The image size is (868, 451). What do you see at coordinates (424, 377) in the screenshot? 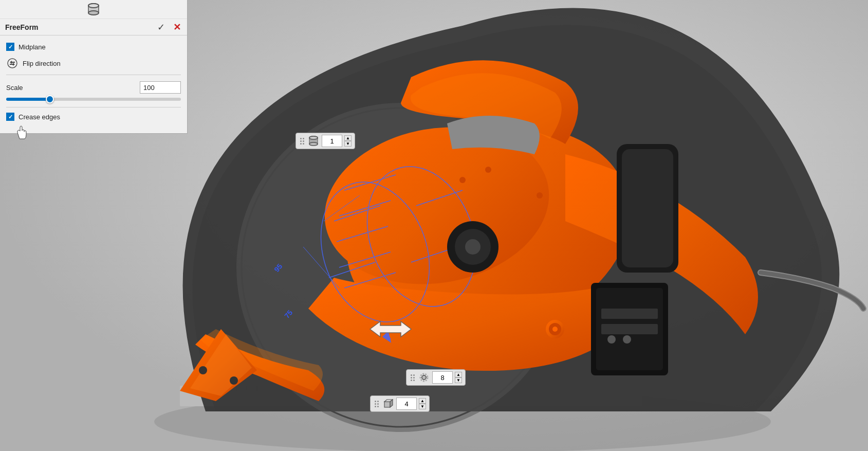
I see `gear-icon` at bounding box center [424, 377].